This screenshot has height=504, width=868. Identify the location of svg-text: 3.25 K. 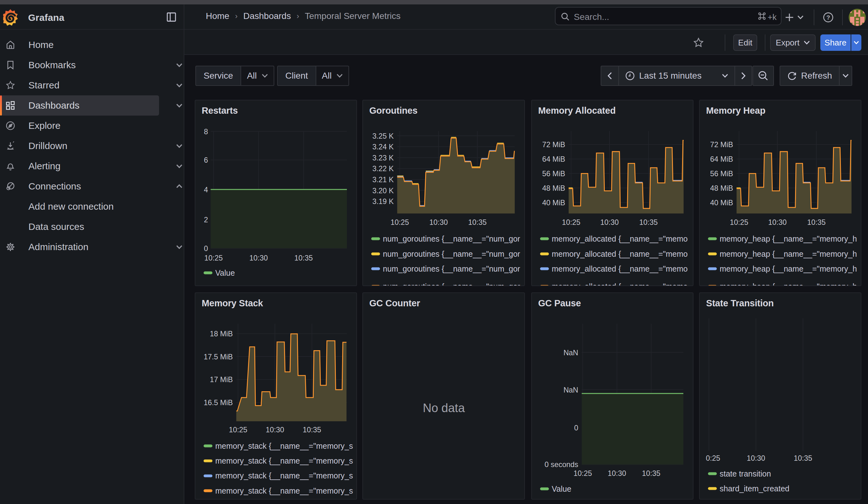
(383, 136).